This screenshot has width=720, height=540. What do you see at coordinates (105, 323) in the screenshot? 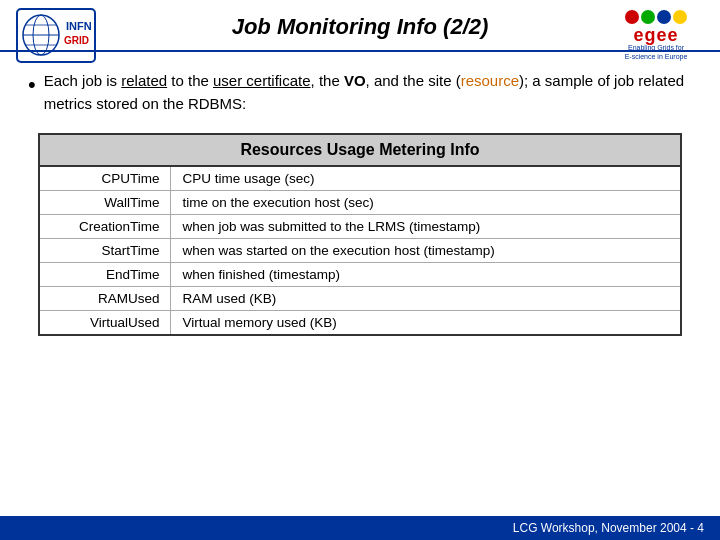
I see `metric-name: VirtualUsed` at bounding box center [105, 323].